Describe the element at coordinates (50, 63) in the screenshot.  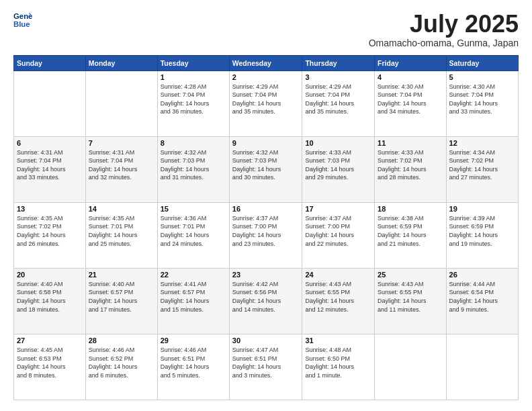
I see `col-sunday: Sunday` at that location.